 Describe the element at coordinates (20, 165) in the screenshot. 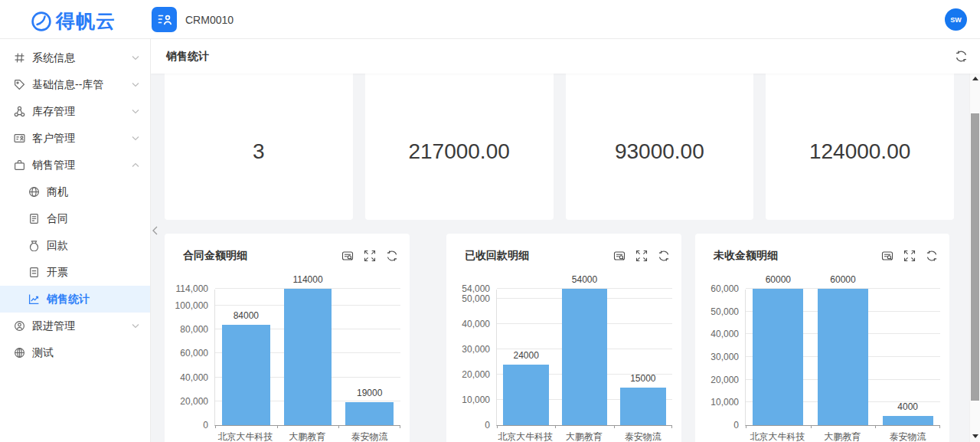

I see `briefcase-icon` at that location.